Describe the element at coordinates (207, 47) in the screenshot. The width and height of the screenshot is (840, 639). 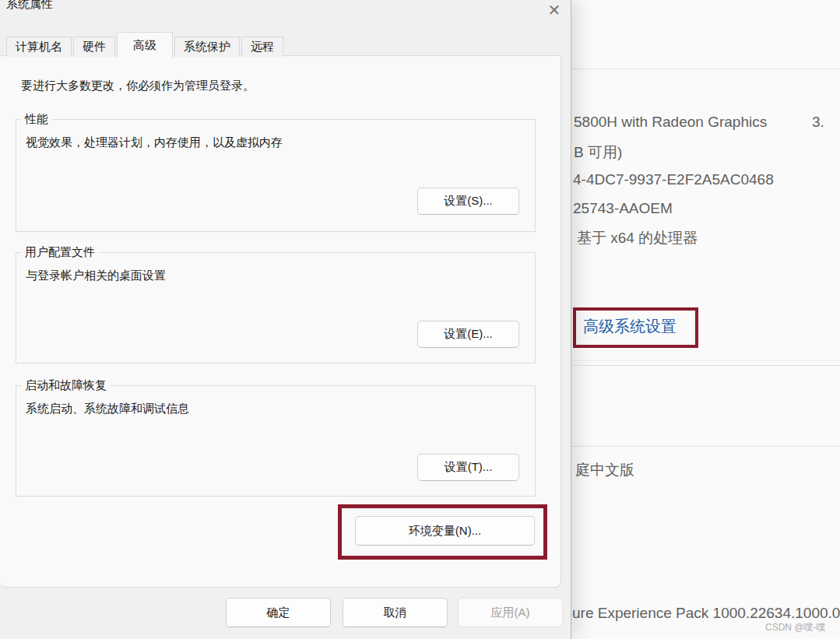
I see `tab-system-protection: 系统保护` at that location.